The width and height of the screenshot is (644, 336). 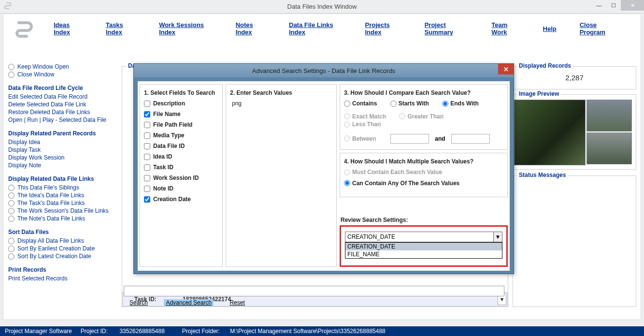 What do you see at coordinates (374, 220) in the screenshot?
I see `review-settings-label: Review Search Settings:` at bounding box center [374, 220].